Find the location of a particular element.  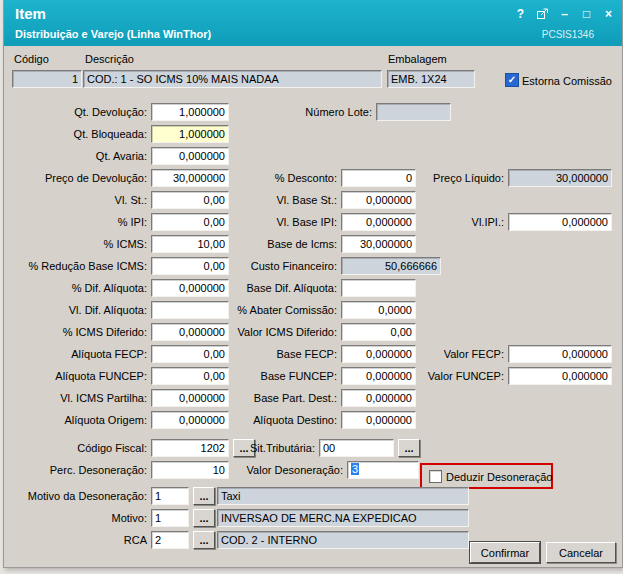

perc-desoneracao-label: Perc. Desoneração: is located at coordinates (76, 470).